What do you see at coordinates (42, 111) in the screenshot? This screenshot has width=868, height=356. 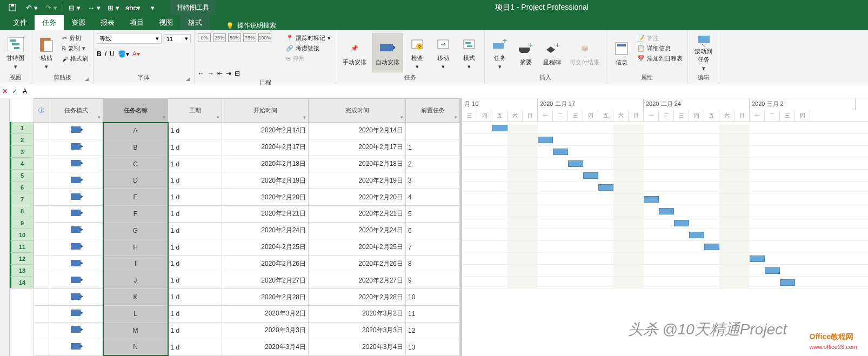 I see `col-info: ⓘ` at bounding box center [42, 111].